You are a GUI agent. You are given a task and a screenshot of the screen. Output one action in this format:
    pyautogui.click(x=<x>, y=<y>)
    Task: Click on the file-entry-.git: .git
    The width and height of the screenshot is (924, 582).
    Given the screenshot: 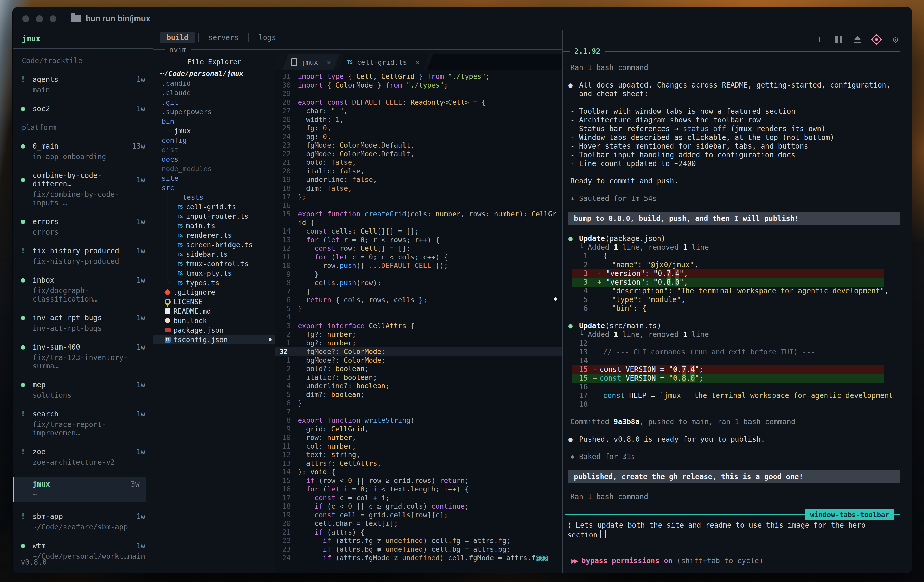 What is the action you would take?
    pyautogui.click(x=214, y=102)
    